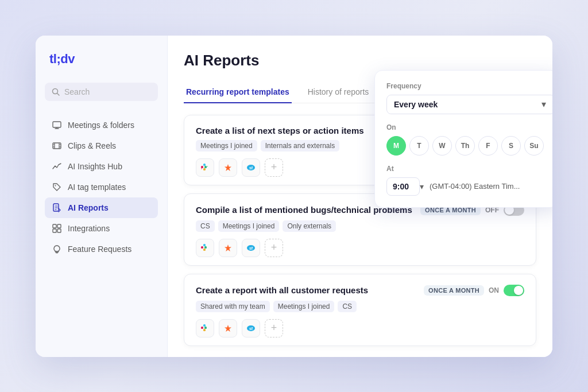  I want to click on search-label: Search, so click(77, 92).